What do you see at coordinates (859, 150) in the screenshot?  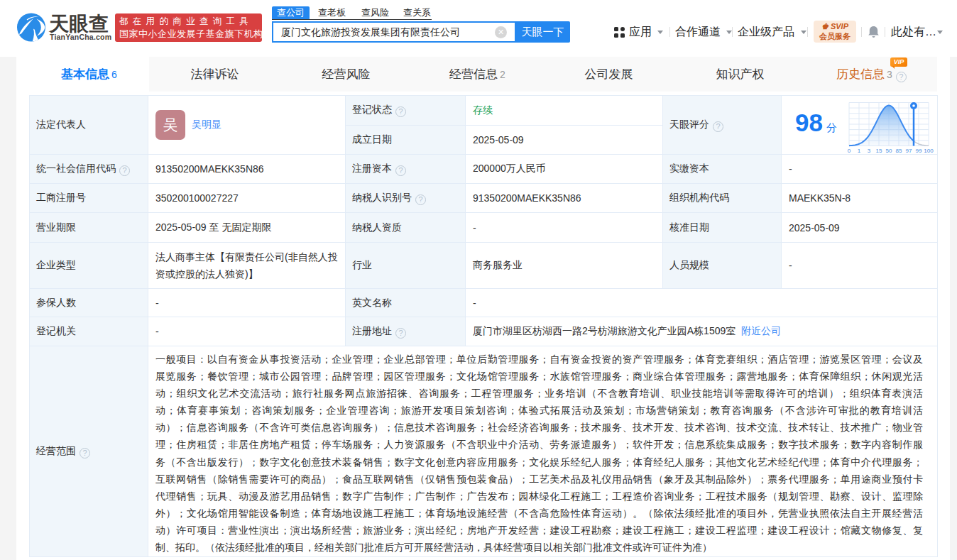 I see `svg-text: 1` at bounding box center [859, 150].